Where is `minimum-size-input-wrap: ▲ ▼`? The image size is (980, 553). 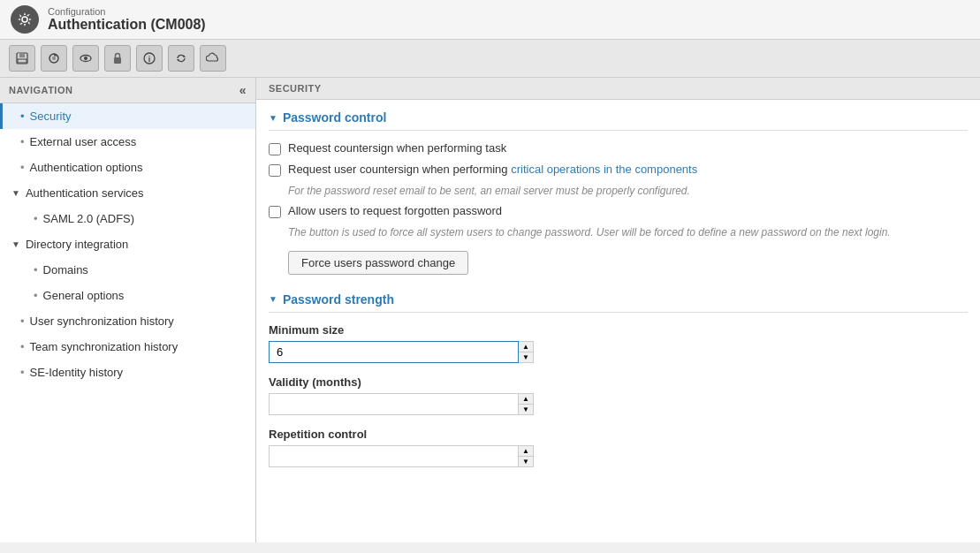 minimum-size-input-wrap: ▲ ▼ is located at coordinates (401, 352).